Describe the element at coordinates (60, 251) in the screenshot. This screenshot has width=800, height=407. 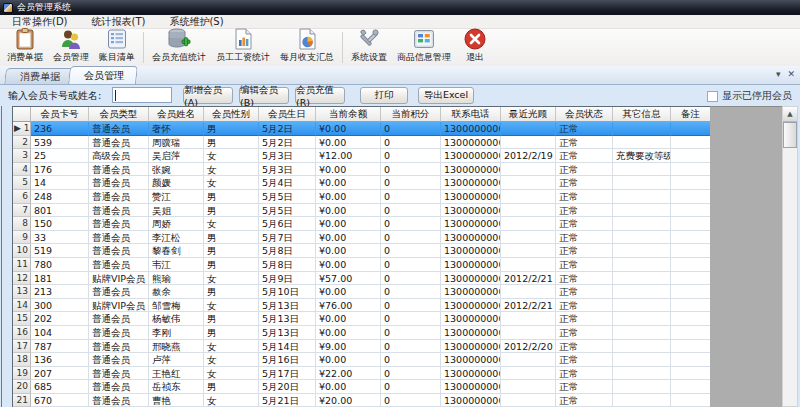
I see `cell-card: 519` at that location.